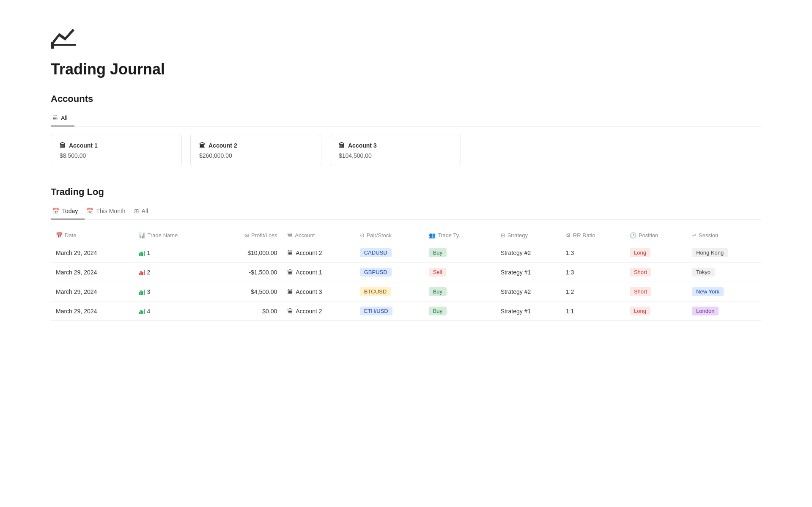 The height and width of the screenshot is (507, 812). Describe the element at coordinates (528, 236) in the screenshot. I see `col-strategy: ⊞ Strategy` at that location.